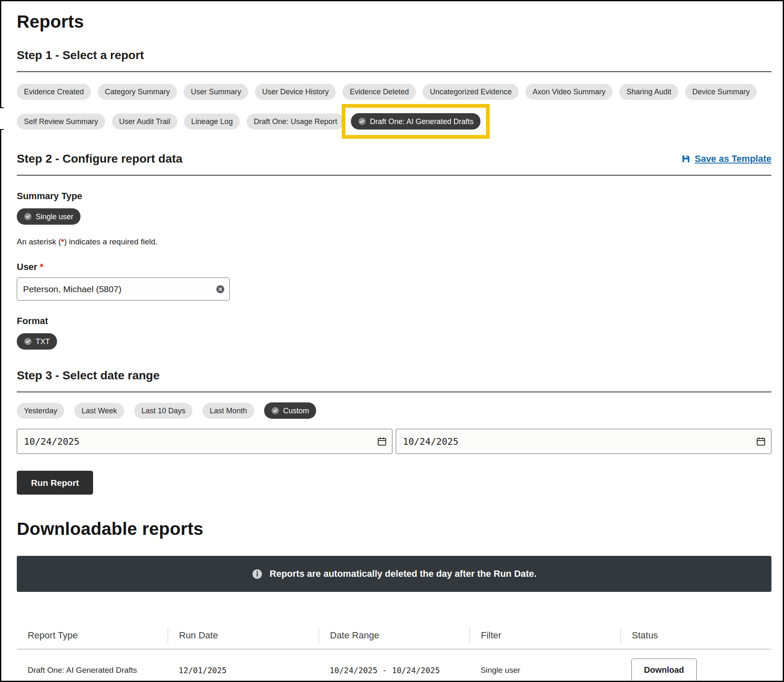 This screenshot has width=784, height=682. Describe the element at coordinates (584, 441) in the screenshot. I see `end-date-input` at that location.